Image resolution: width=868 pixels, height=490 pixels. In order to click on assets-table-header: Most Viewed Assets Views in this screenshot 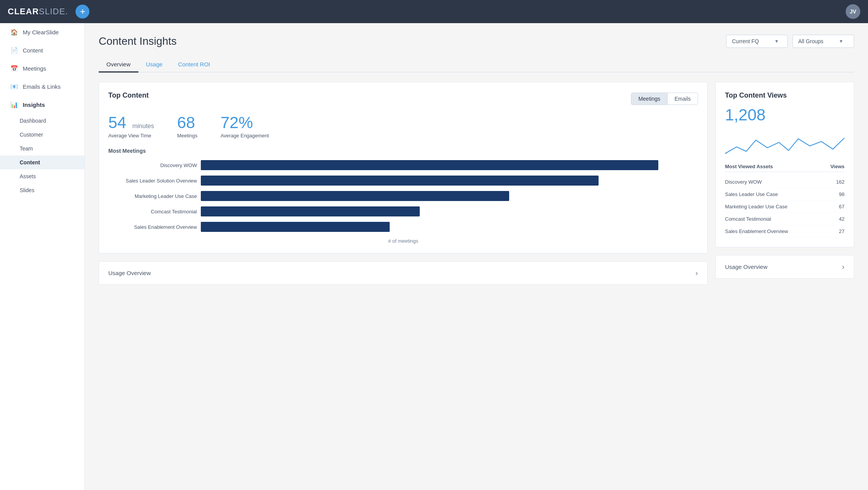, I will do `click(785, 168)`.